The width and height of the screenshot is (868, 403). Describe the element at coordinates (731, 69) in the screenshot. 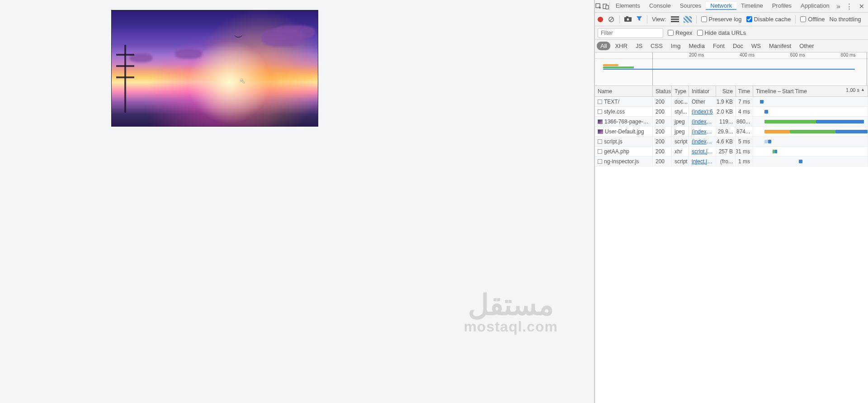

I see `network-overview: 200 ms400 ms600 ms800 ms1000 ms` at that location.